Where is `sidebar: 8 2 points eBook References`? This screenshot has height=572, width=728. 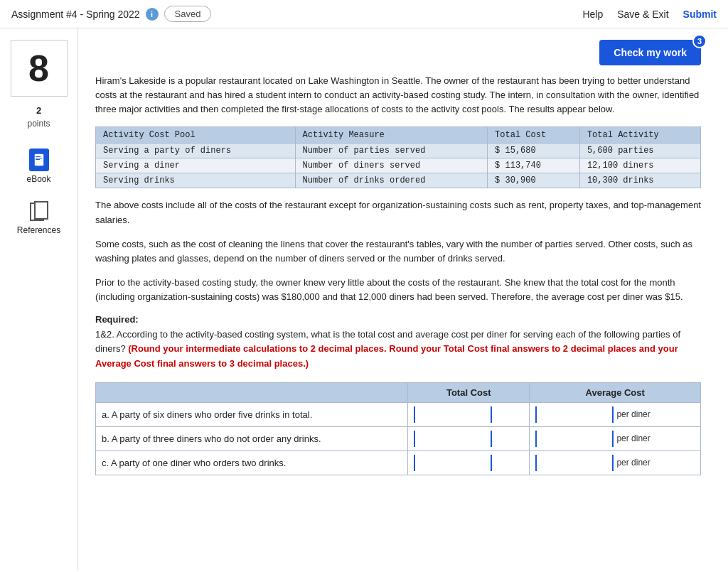
sidebar: 8 2 points eBook References is located at coordinates (39, 300).